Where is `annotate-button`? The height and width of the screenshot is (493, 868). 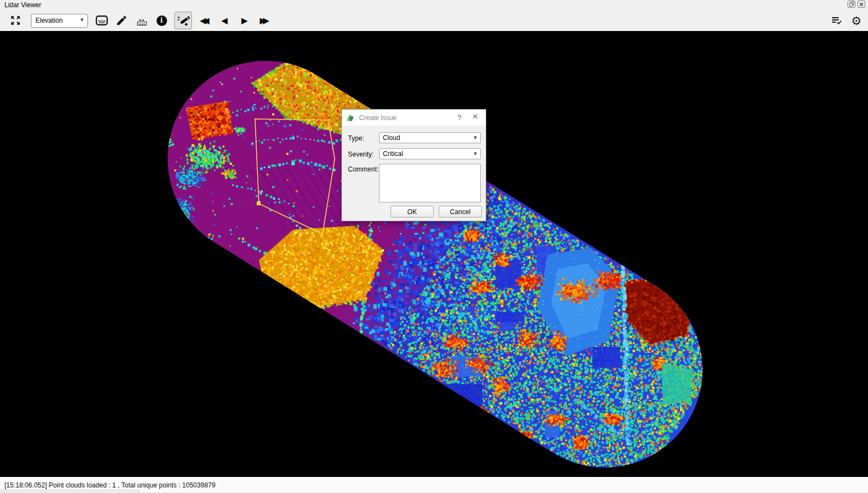 annotate-button is located at coordinates (183, 20).